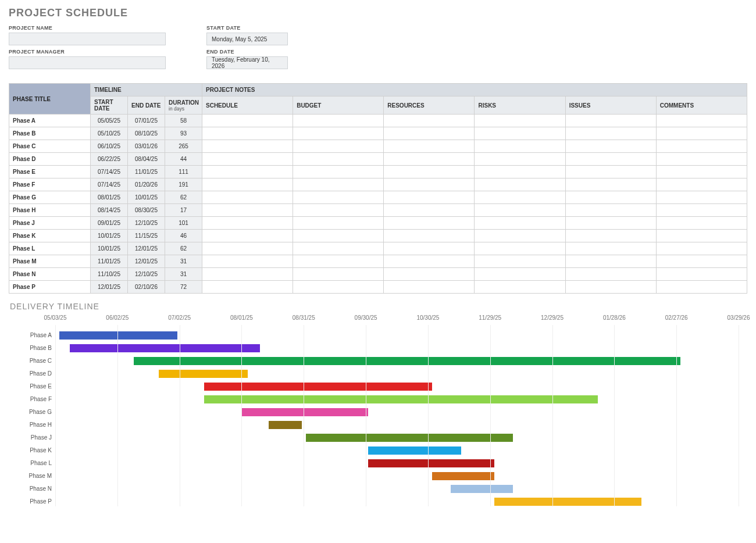 This screenshot has height=543, width=756. What do you see at coordinates (109, 223) in the screenshot?
I see `start-cell: 09/01/25` at bounding box center [109, 223].